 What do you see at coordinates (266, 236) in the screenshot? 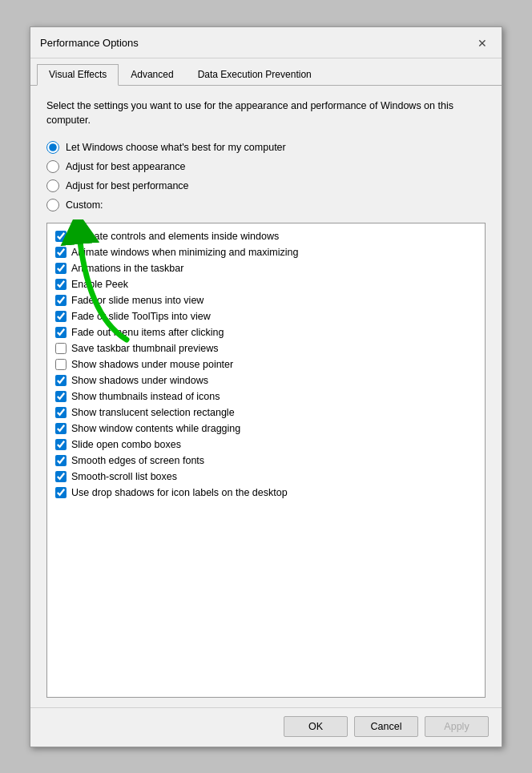
I see `checkbox-item-cb1: Animate controls and elements inside win…` at bounding box center [266, 236].